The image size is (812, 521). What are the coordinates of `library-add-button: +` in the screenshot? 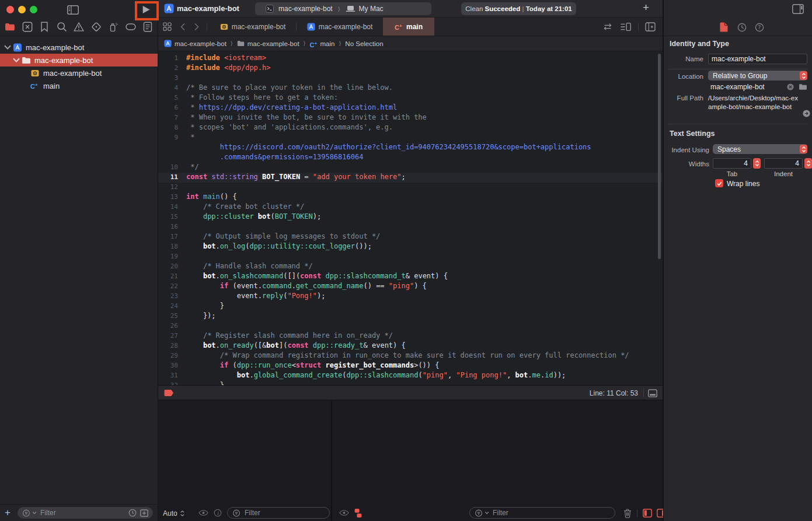 It's located at (646, 8).